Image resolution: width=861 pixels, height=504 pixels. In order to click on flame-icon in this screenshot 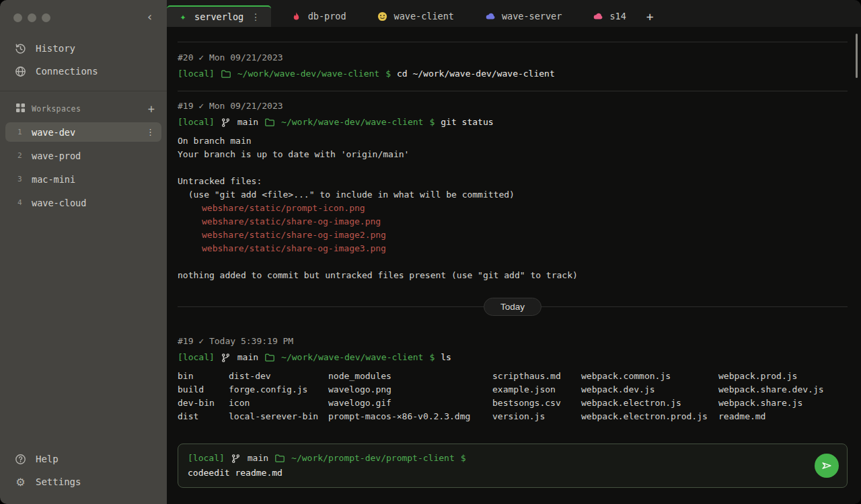, I will do `click(297, 16)`.